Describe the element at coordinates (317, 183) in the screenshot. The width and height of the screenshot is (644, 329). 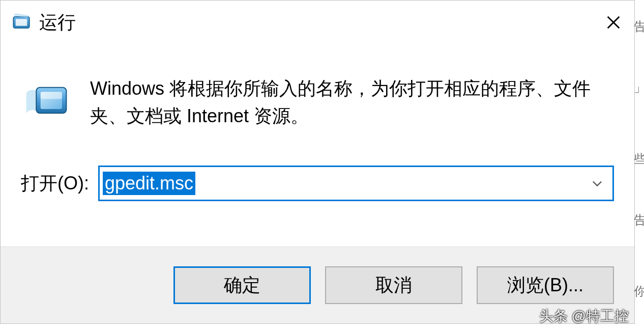
I see `input-row: 打开(O): gpedit.msc` at that location.